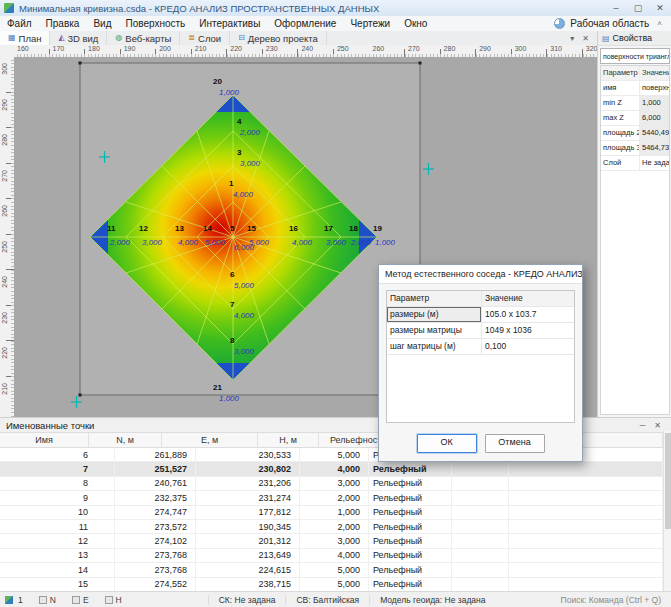 The width and height of the screenshot is (671, 607). Describe the element at coordinates (9, 600) in the screenshot. I see `layer-icon` at that location.